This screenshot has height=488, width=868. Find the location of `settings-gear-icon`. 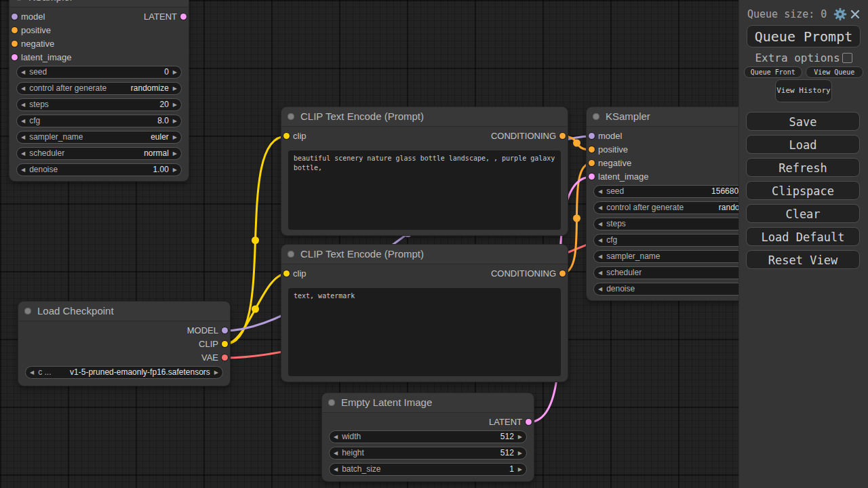

settings-gear-icon is located at coordinates (840, 14).